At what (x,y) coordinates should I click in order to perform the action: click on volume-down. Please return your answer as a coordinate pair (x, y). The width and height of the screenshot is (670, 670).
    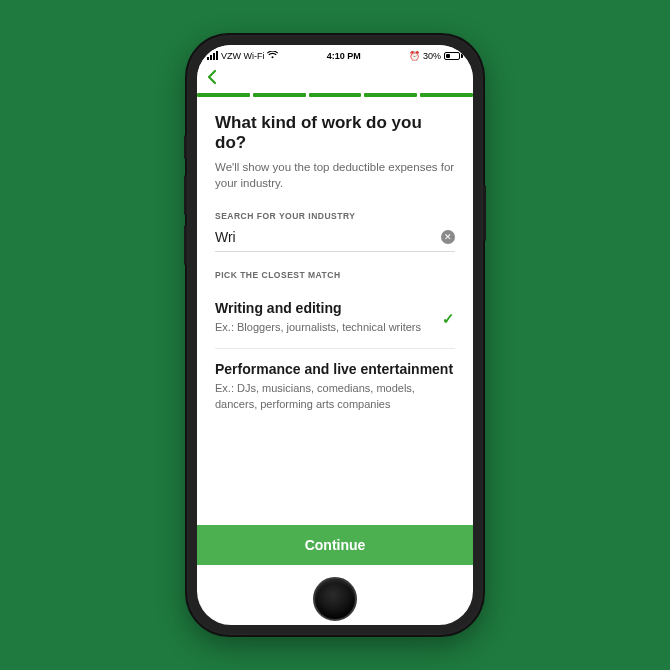
    Looking at the image, I should click on (186, 245).